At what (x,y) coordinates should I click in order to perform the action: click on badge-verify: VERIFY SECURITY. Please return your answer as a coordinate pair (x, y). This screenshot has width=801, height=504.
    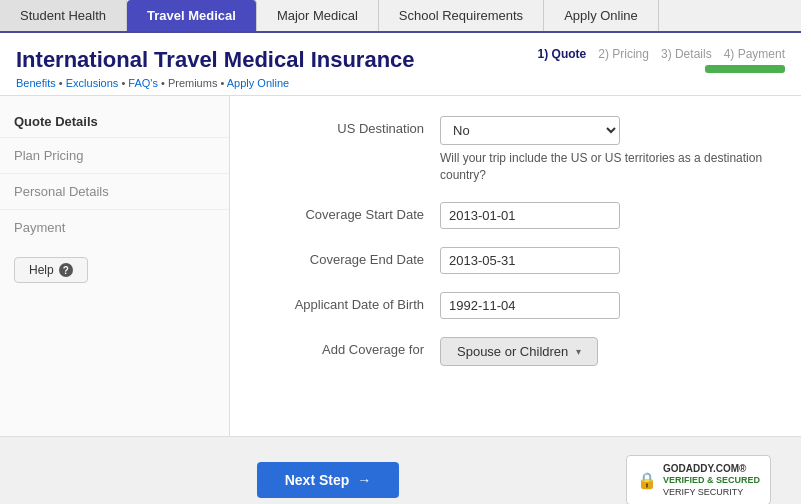
    Looking at the image, I should click on (712, 493).